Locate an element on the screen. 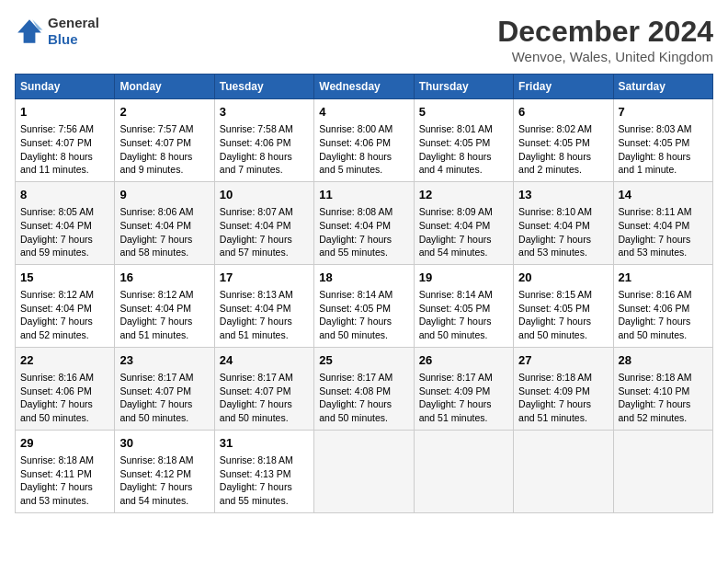  day-number: 9 is located at coordinates (164, 195).